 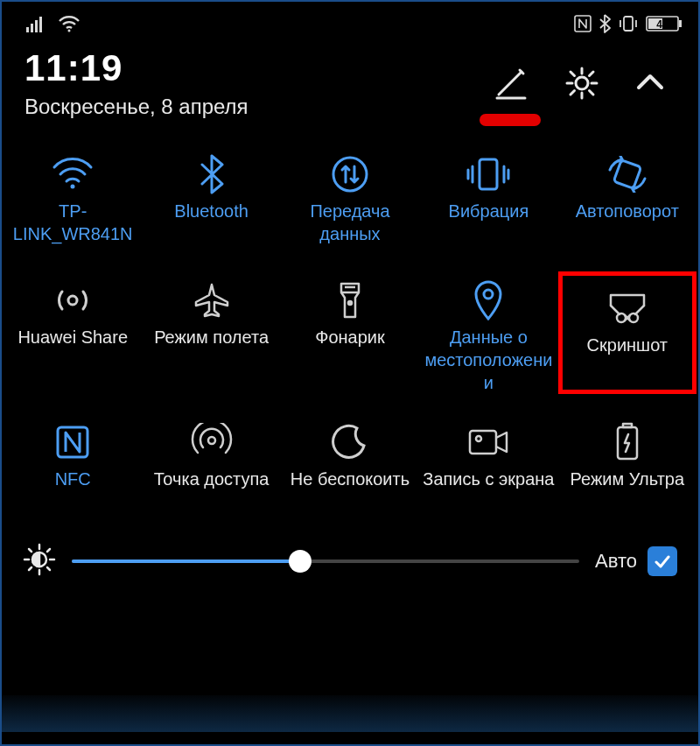 What do you see at coordinates (136, 83) in the screenshot?
I see `header-clock: 11:19 Воскресенье, 8 апреля` at bounding box center [136, 83].